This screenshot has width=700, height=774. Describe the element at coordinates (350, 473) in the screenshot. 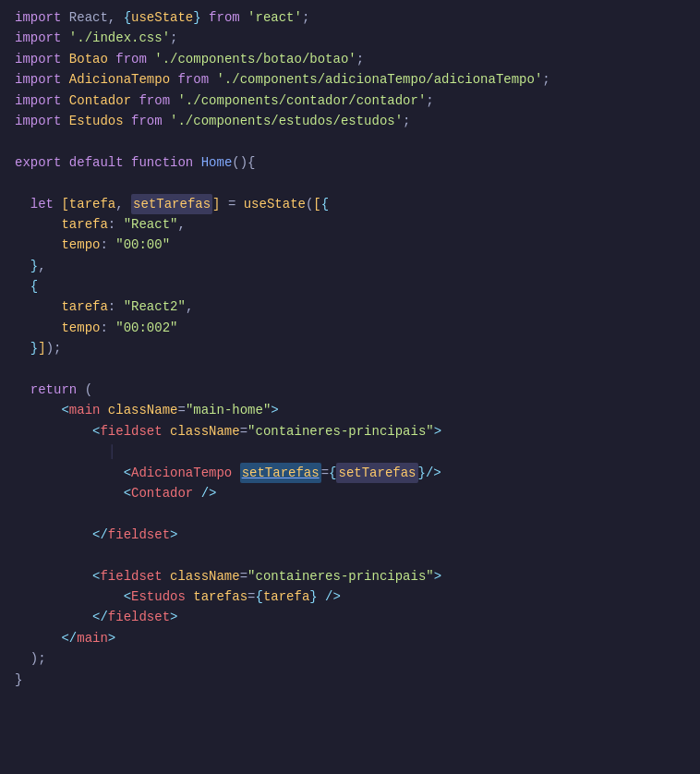

I see `code-line: < AdicionaTempo setTarefas = { setTarefa…` at that location.